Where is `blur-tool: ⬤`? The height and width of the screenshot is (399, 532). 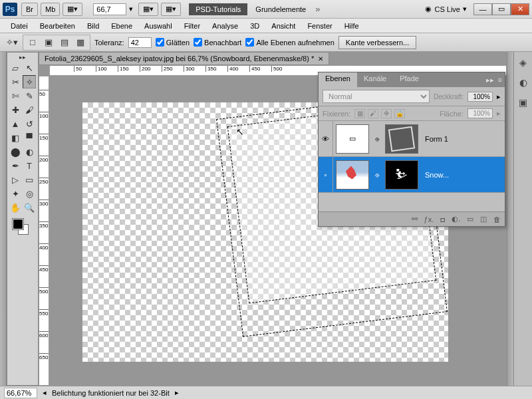 blur-tool: ⬤ is located at coordinates (15, 152).